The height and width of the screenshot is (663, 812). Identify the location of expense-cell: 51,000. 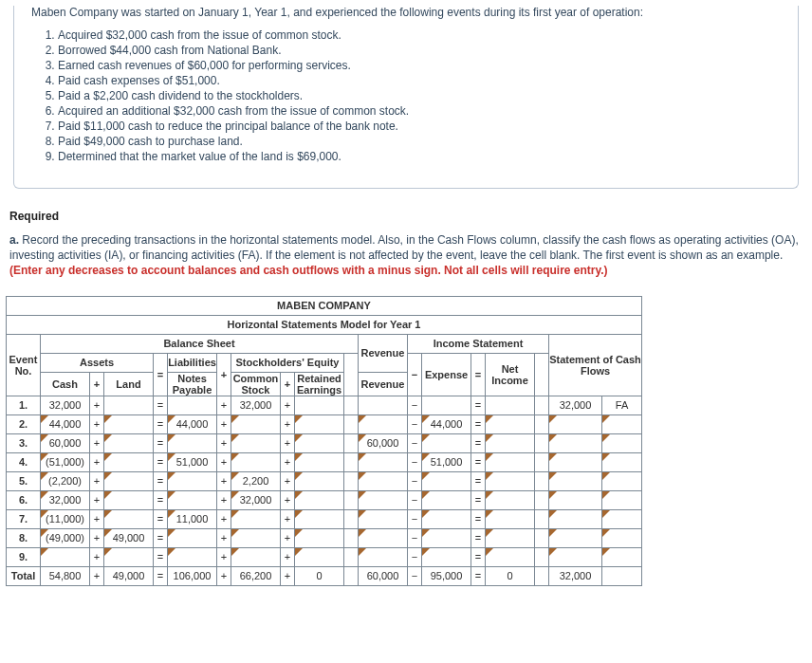
(447, 462).